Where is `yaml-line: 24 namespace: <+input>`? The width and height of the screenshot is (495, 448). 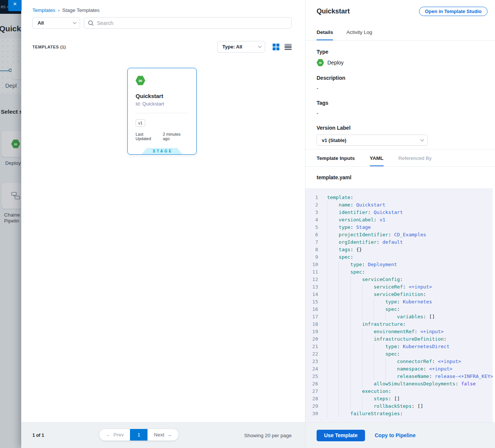
yaml-line: 24 namespace: <+input> is located at coordinates (399, 369).